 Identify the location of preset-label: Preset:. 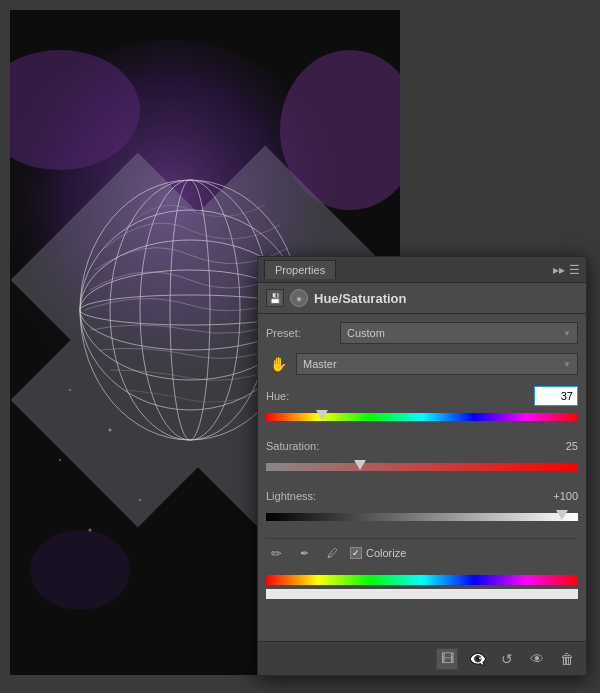
(300, 333).